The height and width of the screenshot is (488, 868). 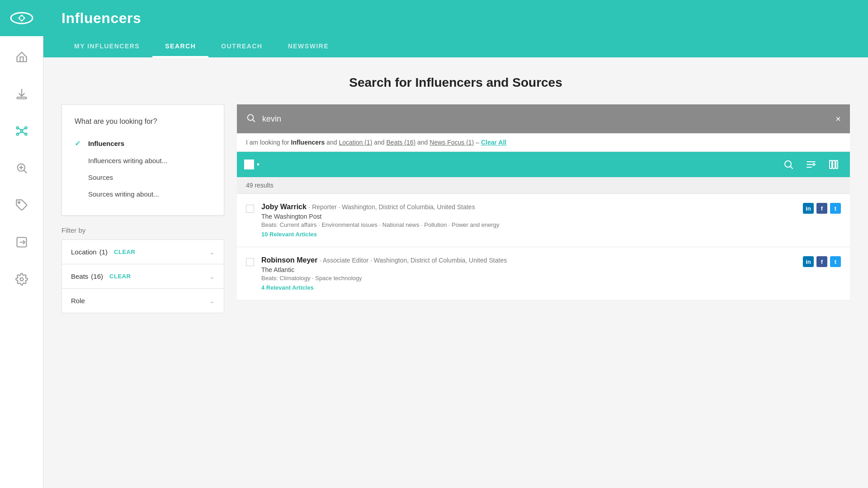 I want to click on toolbar-search-btn, so click(x=788, y=164).